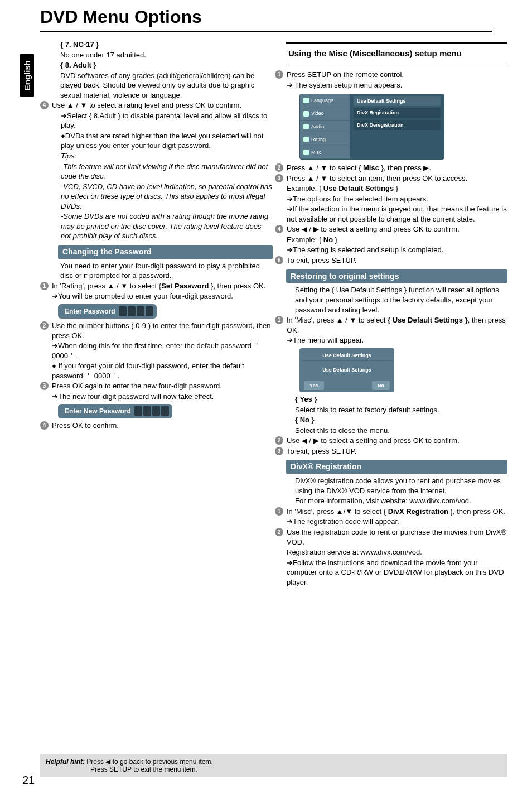  What do you see at coordinates (325, 153) in the screenshot?
I see `menu-misc: Misc` at bounding box center [325, 153].